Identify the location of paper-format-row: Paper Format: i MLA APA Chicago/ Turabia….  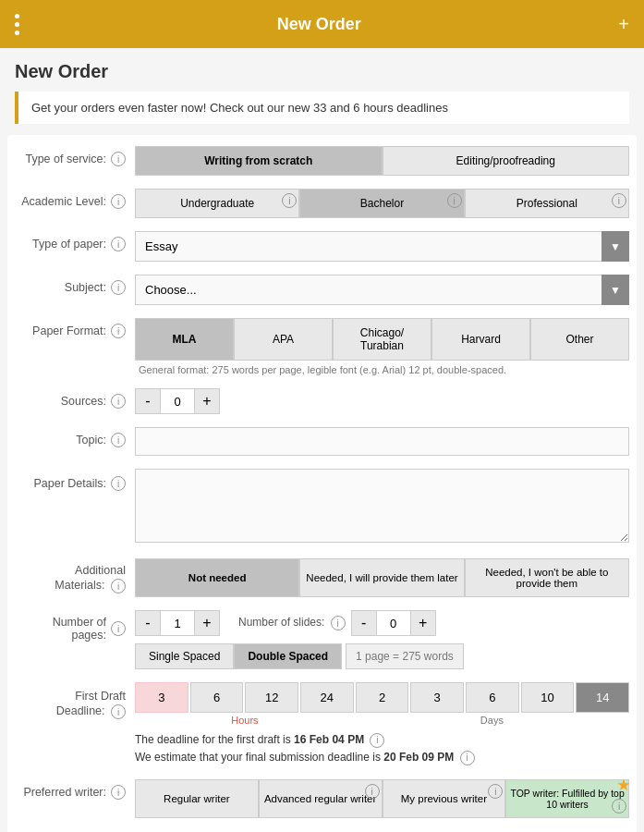
(322, 347).